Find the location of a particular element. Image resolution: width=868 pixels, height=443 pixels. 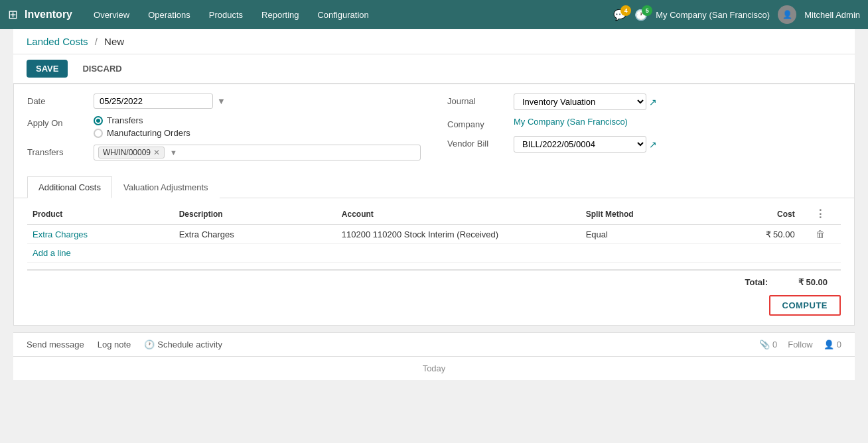

table-menu-icon: ⋮ is located at coordinates (820, 214).